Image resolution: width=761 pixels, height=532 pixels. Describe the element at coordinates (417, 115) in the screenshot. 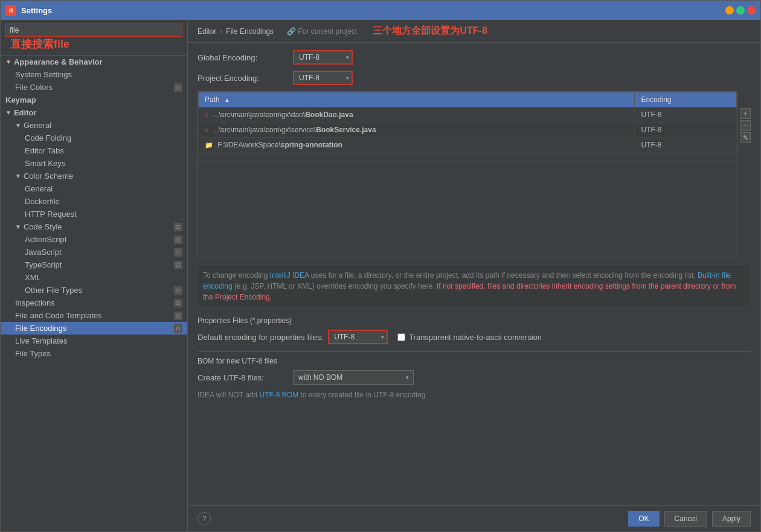

I see `table-cell-path: c ...\src\main\java\com\gx\dao\BookDao.j…` at that location.